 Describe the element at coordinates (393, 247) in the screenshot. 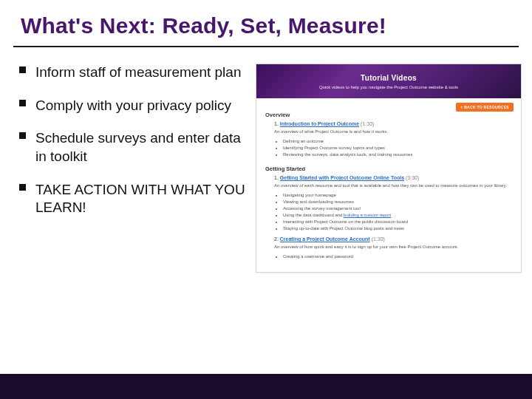

I see `video-description: An overview of how quick and easy it is …` at that location.